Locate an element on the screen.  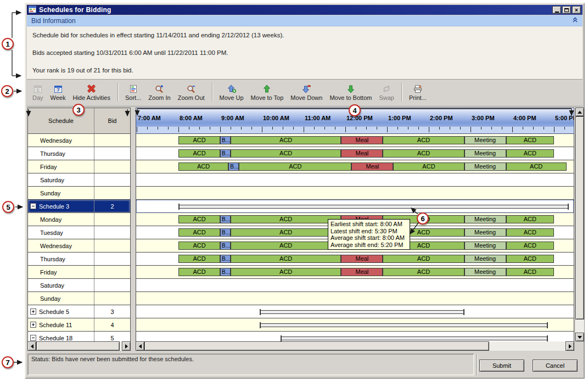
scroll-left-button is located at coordinates (140, 346).